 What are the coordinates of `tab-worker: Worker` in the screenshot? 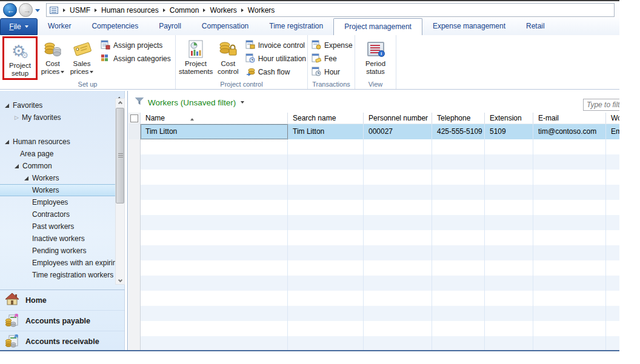 It's located at (59, 27).